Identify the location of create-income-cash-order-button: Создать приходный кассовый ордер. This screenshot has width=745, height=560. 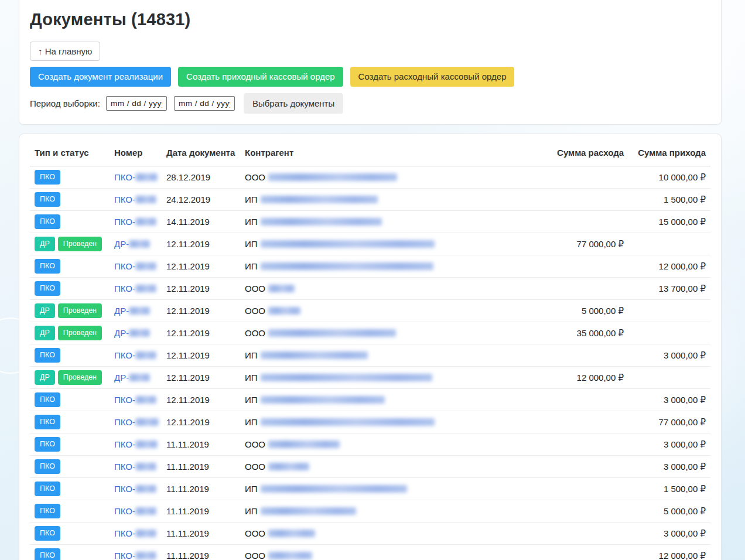
(261, 77).